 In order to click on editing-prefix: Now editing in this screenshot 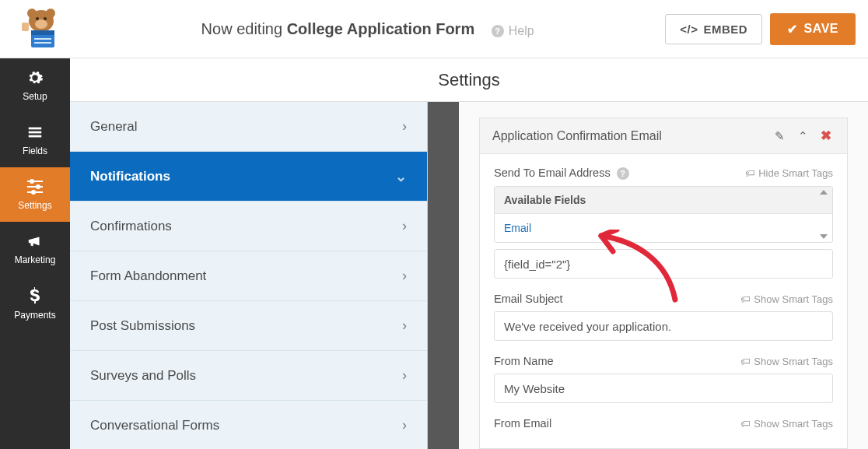, I will do `click(244, 29)`.